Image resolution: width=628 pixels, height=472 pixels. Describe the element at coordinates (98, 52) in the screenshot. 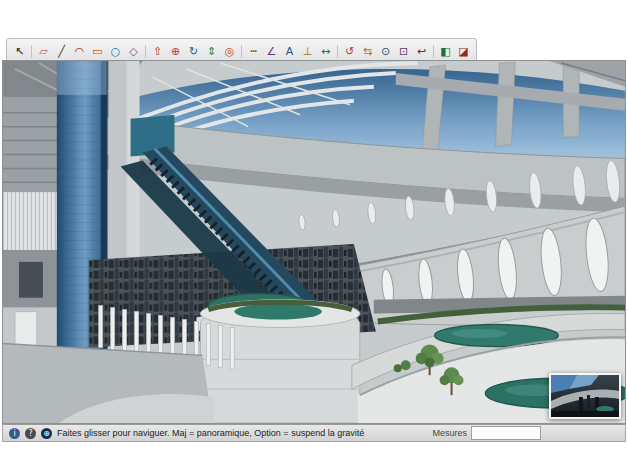

I see `rectangle-tool: ▭` at that location.